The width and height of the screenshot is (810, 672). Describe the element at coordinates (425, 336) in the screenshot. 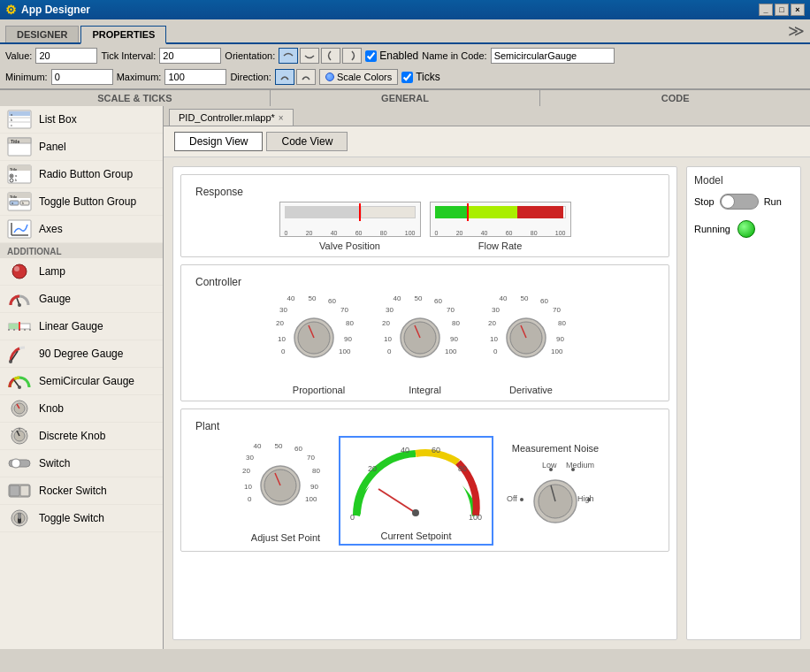

I see `integral-knob-svg: 50 60 70 80 90 100 40 30 20 10 0` at that location.